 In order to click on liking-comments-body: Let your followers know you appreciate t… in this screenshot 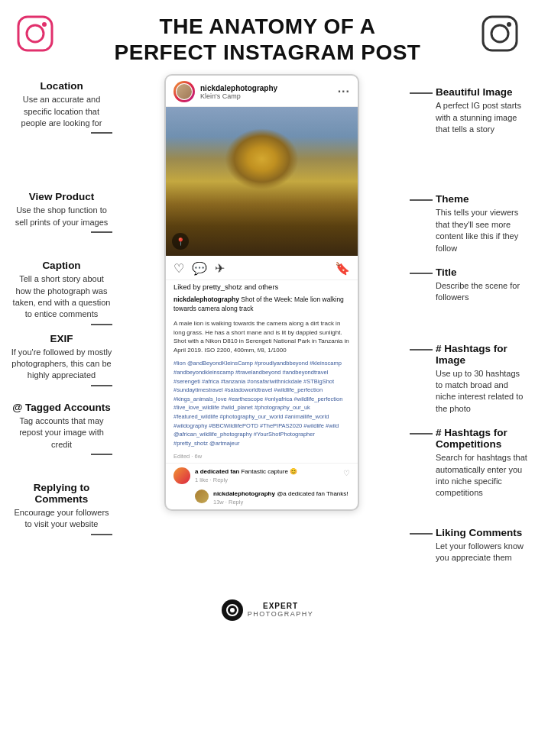, I will do `click(481, 553)`.